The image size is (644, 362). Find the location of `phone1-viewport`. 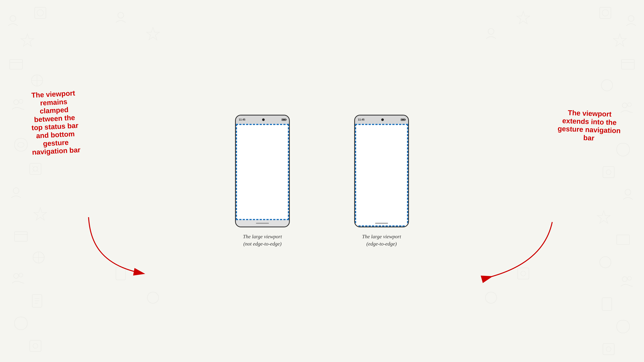

phone1-viewport is located at coordinates (262, 172).